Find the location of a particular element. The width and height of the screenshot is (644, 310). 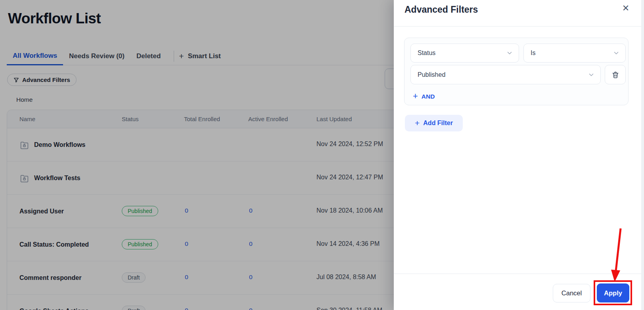

apply-button: Apply is located at coordinates (613, 293).